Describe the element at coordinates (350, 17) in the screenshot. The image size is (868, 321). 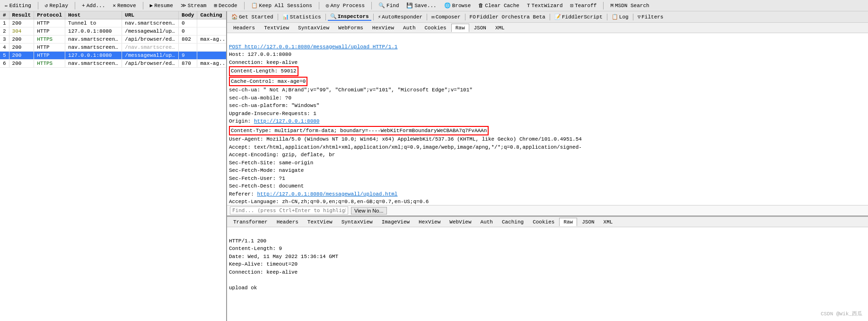
I see `btn-inspectors: 🔍 Inspectors` at that location.